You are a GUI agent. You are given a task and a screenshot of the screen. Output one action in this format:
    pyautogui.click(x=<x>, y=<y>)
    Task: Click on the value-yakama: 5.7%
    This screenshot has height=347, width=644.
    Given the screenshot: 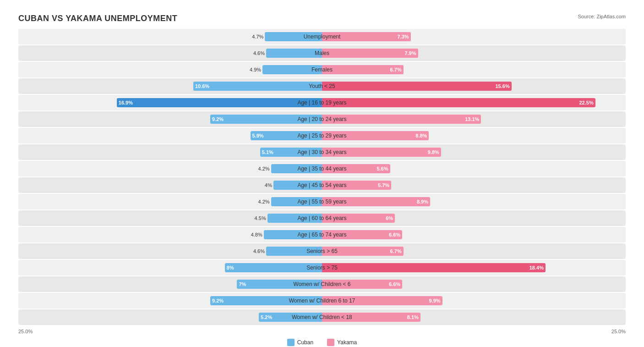 What is the action you would take?
    pyautogui.click(x=385, y=185)
    